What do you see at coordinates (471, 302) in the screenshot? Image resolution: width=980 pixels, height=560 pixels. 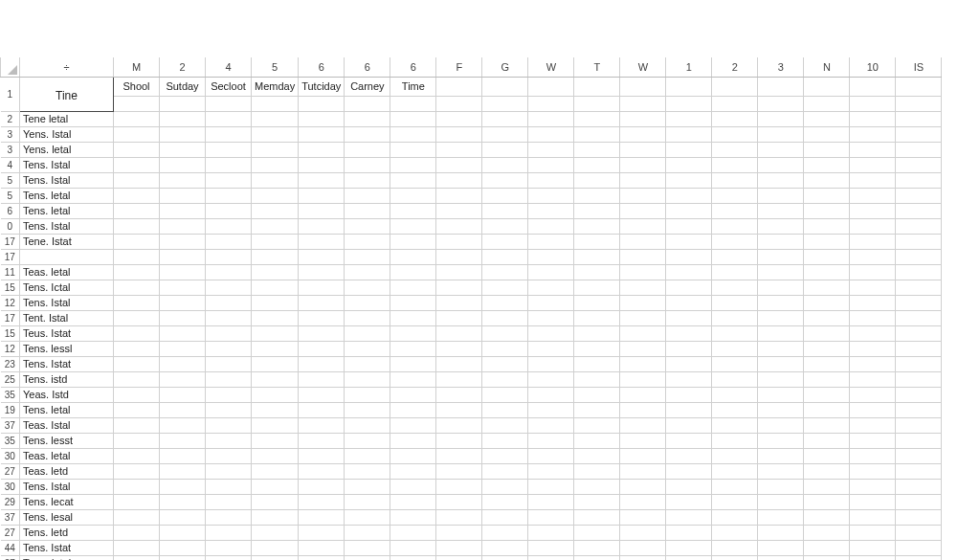 I see `grid-row: 12Tens. Istal` at bounding box center [471, 302].